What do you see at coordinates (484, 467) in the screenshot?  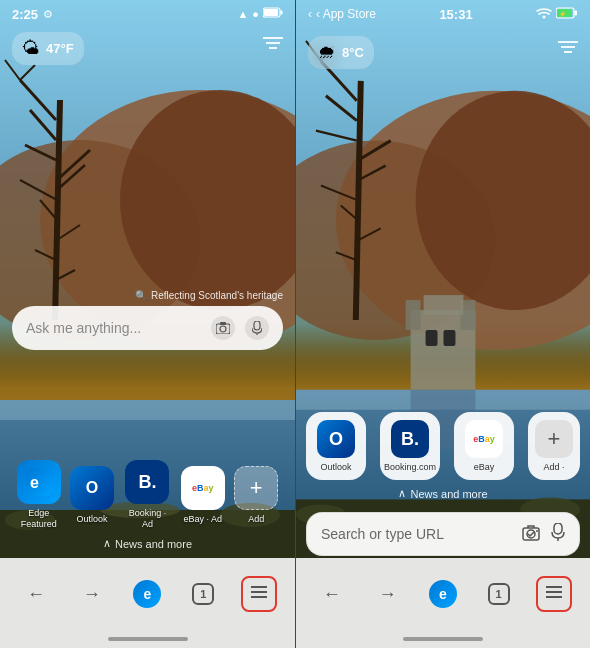 I see `ebay-label-right: eBay` at bounding box center [484, 467].